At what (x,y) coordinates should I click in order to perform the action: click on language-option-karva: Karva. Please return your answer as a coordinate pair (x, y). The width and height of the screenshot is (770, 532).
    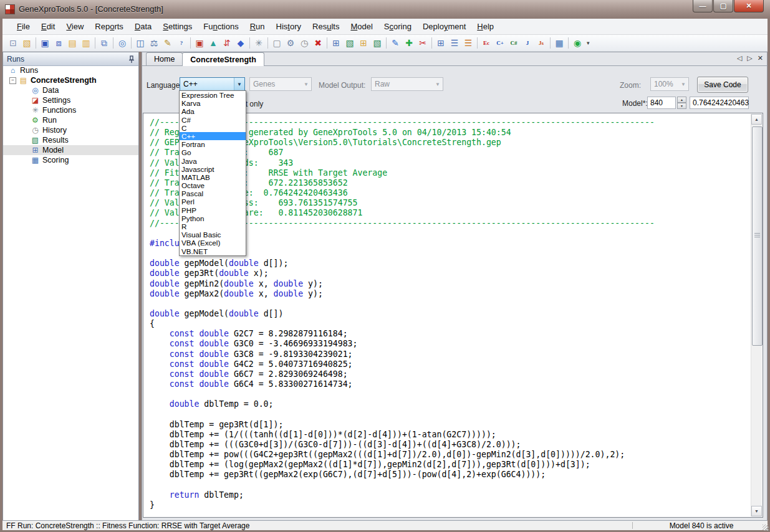
    Looking at the image, I should click on (213, 103).